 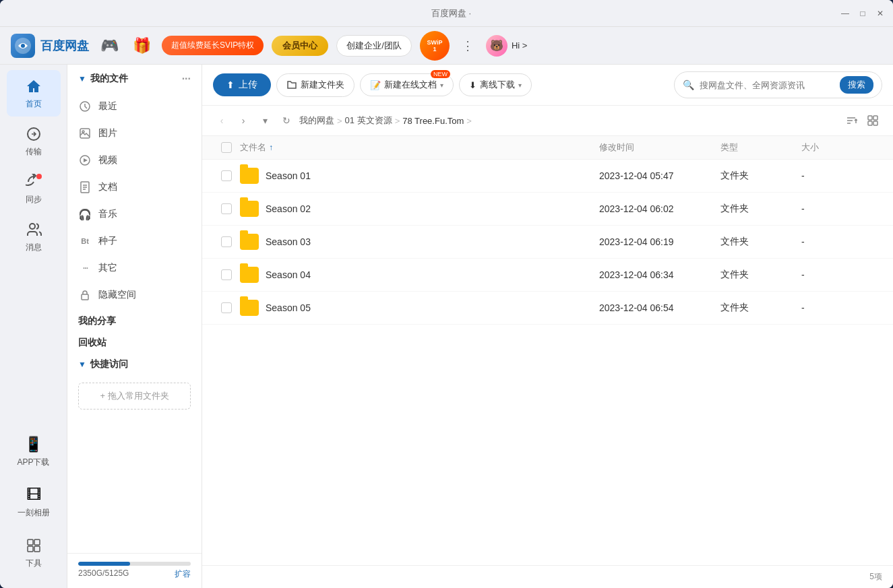 I want to click on nav-docs: 文档, so click(x=135, y=187).